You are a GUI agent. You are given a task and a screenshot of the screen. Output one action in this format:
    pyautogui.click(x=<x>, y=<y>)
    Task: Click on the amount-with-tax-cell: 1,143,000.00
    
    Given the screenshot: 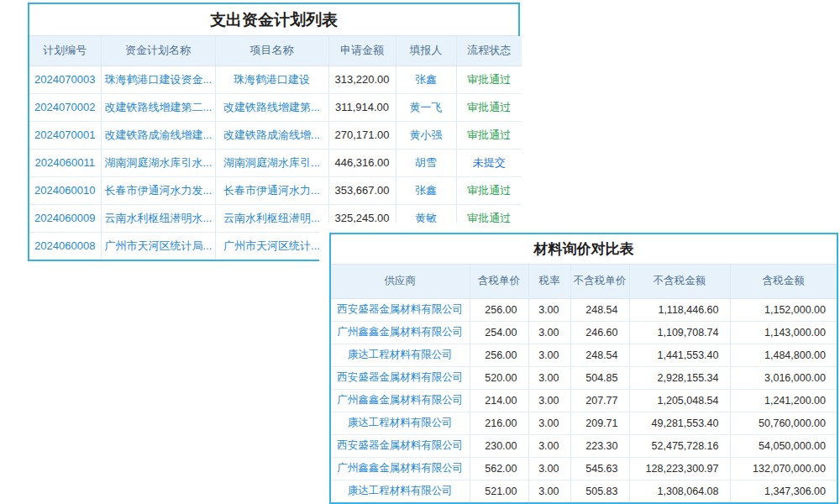 What is the action you would take?
    pyautogui.click(x=783, y=333)
    